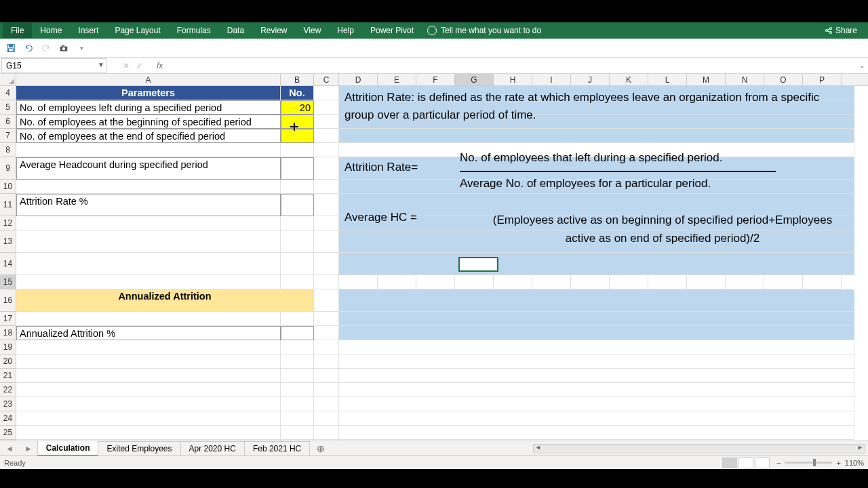  Describe the element at coordinates (297, 107) in the screenshot. I see `cell-b5: 20` at that location.